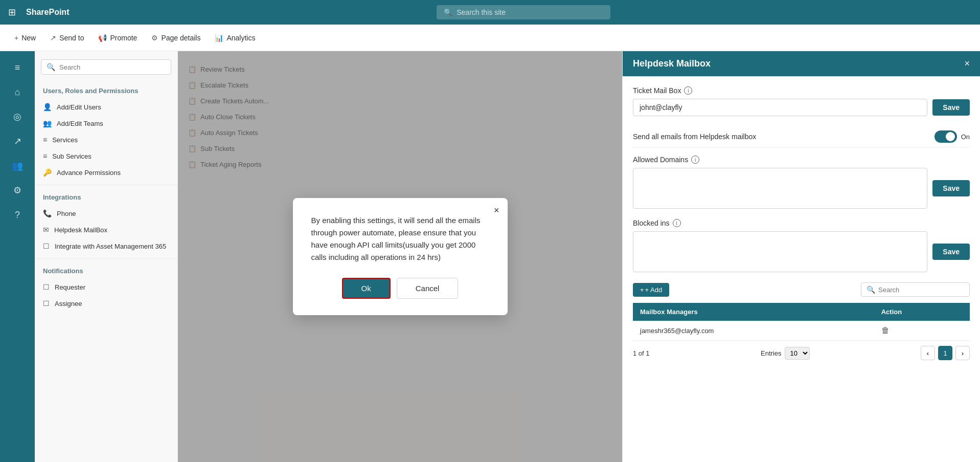  I want to click on sidebar-item-requester: ☐ Requester, so click(106, 287).